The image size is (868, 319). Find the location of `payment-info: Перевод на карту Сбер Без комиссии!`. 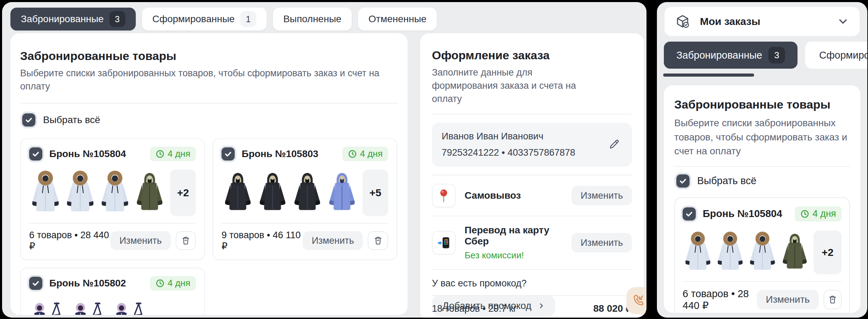

payment-info: Перевод на карту Сбер Без комиссии! is located at coordinates (514, 243).